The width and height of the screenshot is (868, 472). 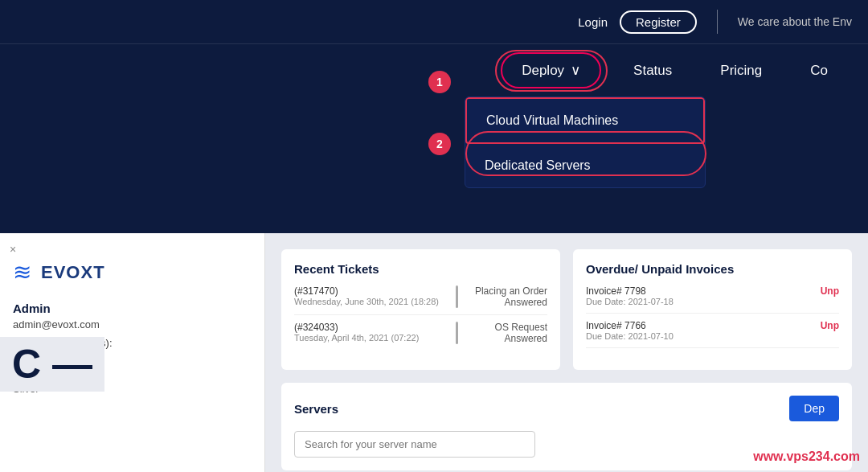 I want to click on login-link: Login, so click(x=593, y=23).